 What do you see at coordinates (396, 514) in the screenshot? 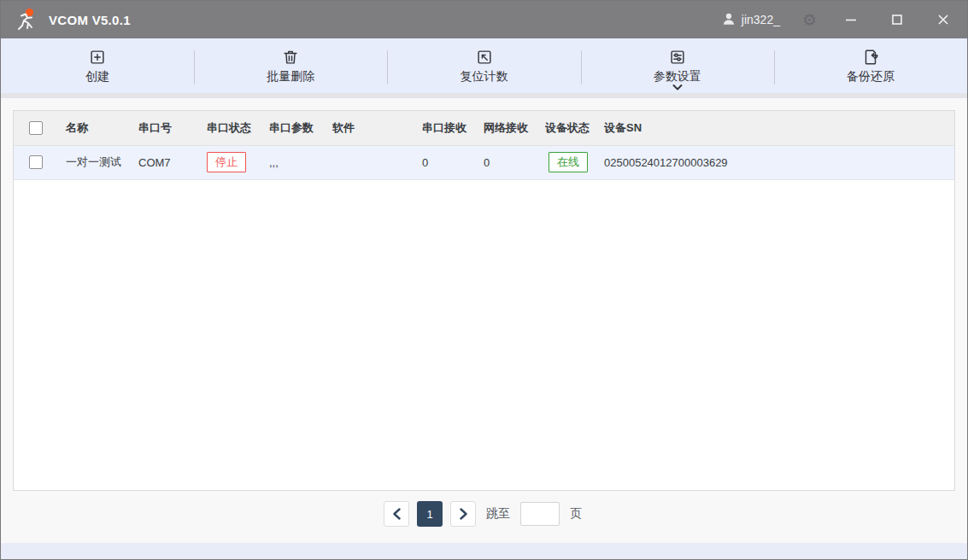
I see `prev-page-button` at bounding box center [396, 514].